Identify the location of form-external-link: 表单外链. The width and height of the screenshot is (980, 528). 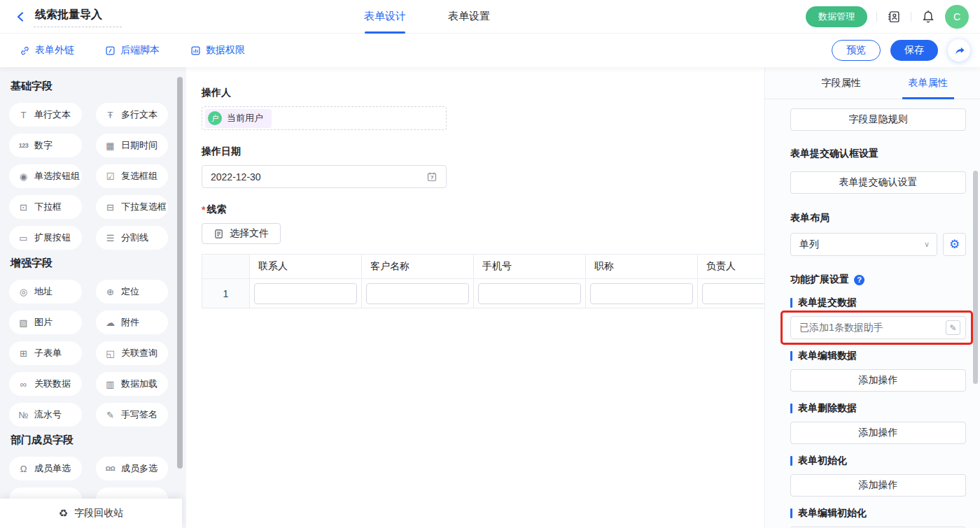
(47, 50).